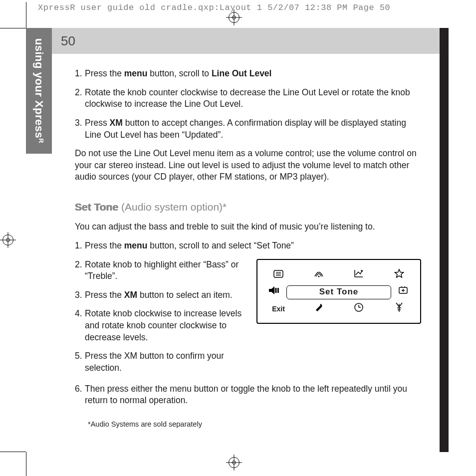 This screenshot has height=476, width=476. I want to click on step-item: 3. Press the XM button to select an item…, so click(160, 295).